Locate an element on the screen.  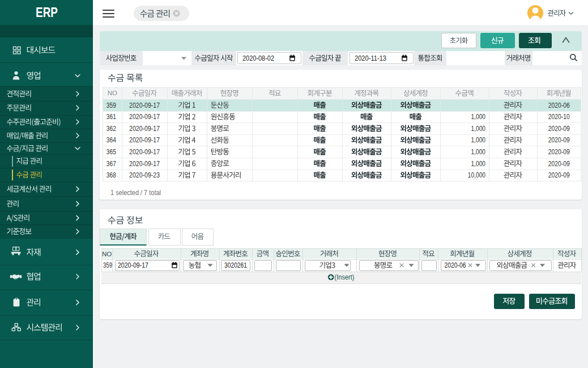
svg-text: (Insert) is located at coordinates (344, 277).